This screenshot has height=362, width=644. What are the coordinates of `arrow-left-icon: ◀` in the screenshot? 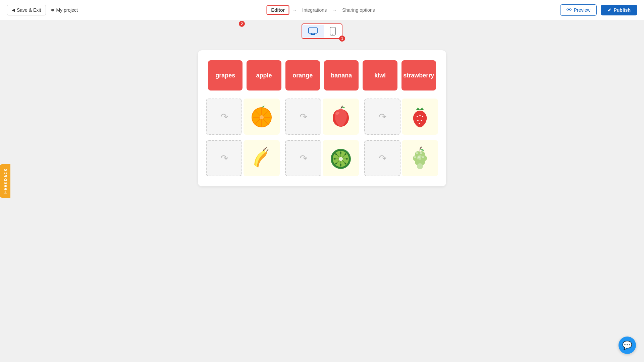 It's located at (13, 10).